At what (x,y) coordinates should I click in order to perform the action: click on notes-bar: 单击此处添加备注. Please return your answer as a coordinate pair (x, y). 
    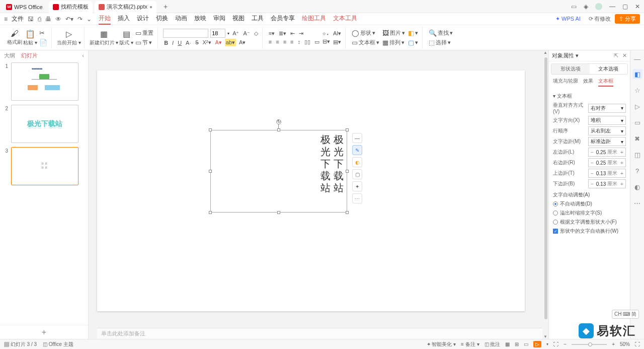
    Looking at the image, I should click on (320, 333).